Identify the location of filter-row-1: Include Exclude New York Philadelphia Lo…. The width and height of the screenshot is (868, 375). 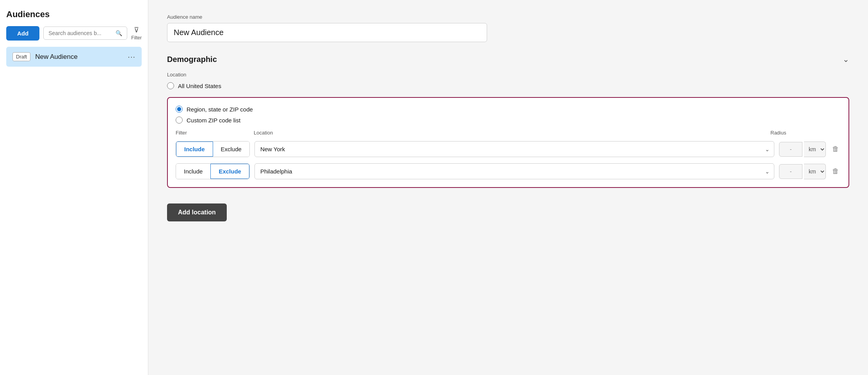
(508, 149).